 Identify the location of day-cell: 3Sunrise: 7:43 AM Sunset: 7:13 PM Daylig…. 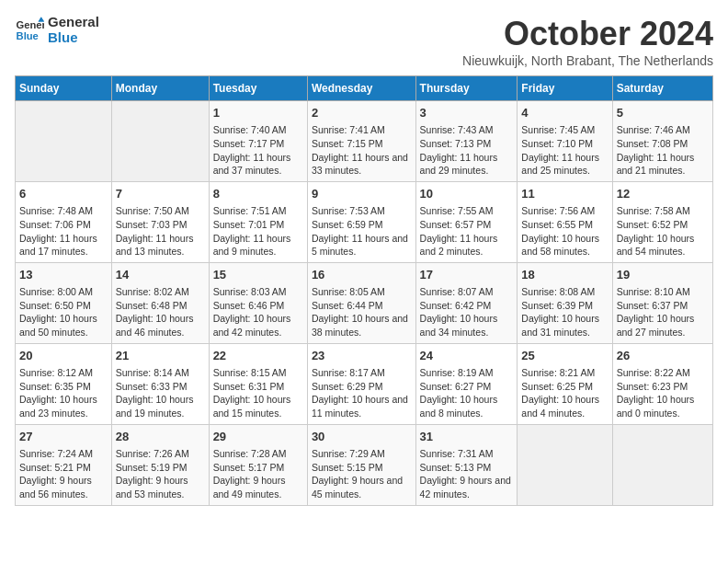
(467, 142).